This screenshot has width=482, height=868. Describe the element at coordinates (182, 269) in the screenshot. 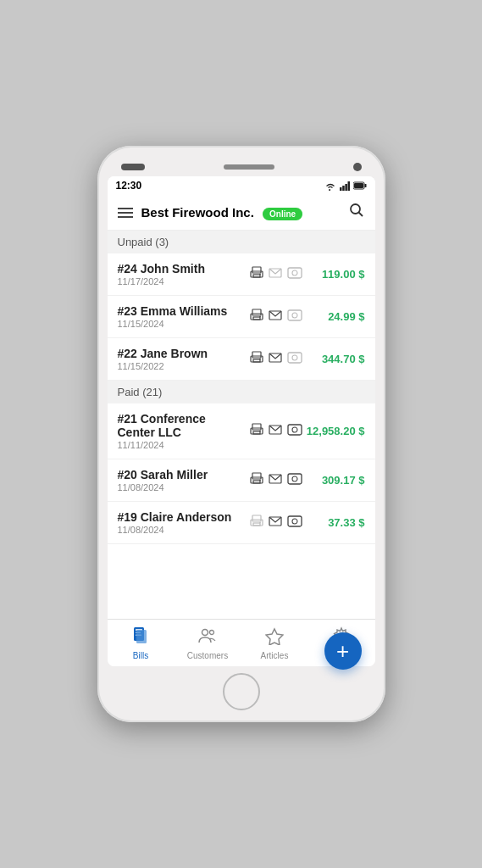

I see `invoice-name: #24 John Smith` at that location.